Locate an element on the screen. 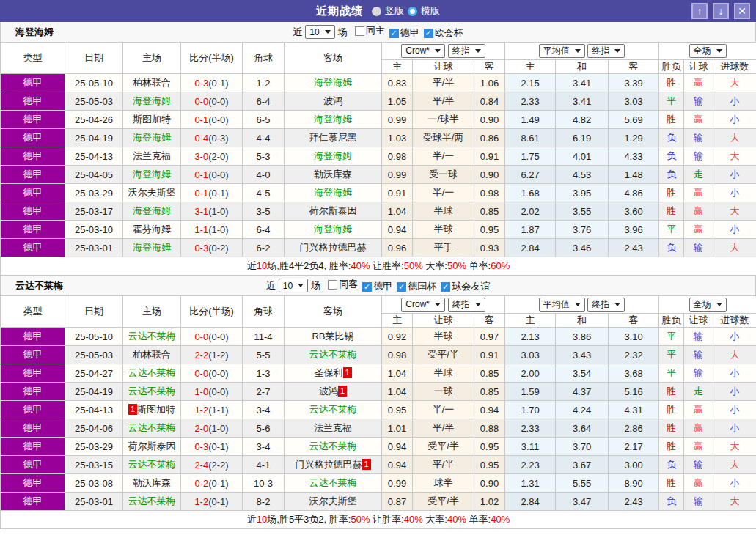 This screenshot has width=756, height=538. home-odds-cell: 0.94 is located at coordinates (397, 447).